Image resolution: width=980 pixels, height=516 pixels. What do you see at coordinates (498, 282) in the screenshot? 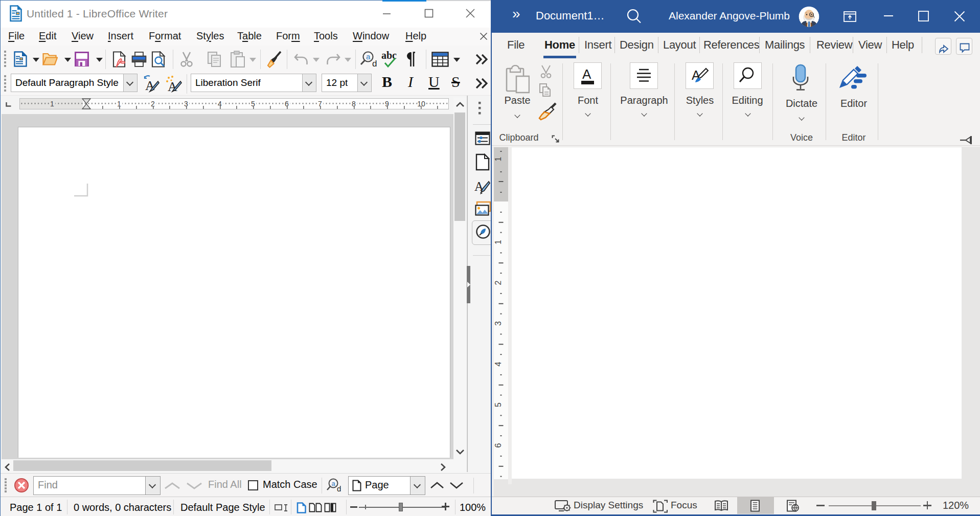
I see `svg-text: 2` at bounding box center [498, 282].